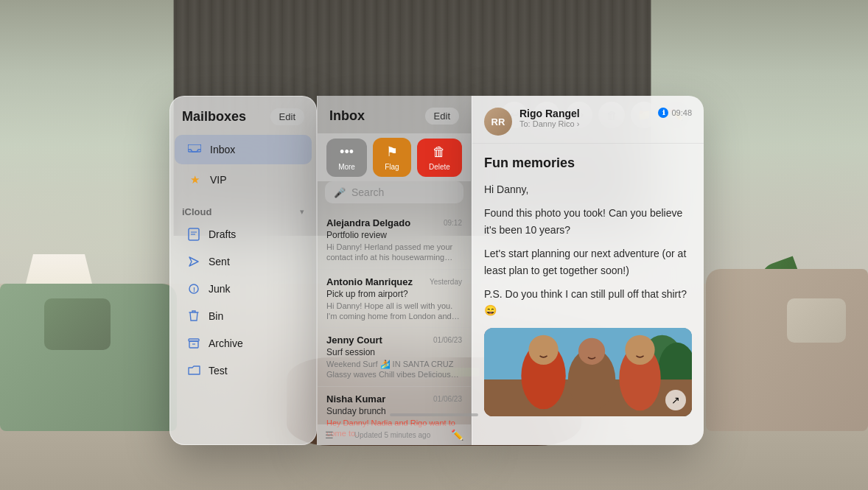  I want to click on email-sender: Jenny Court, so click(354, 340).